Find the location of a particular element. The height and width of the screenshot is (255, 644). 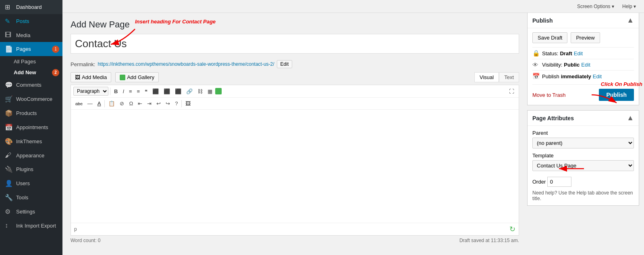

sidebar-item-posts: ✎ Posts is located at coordinates (31, 21).